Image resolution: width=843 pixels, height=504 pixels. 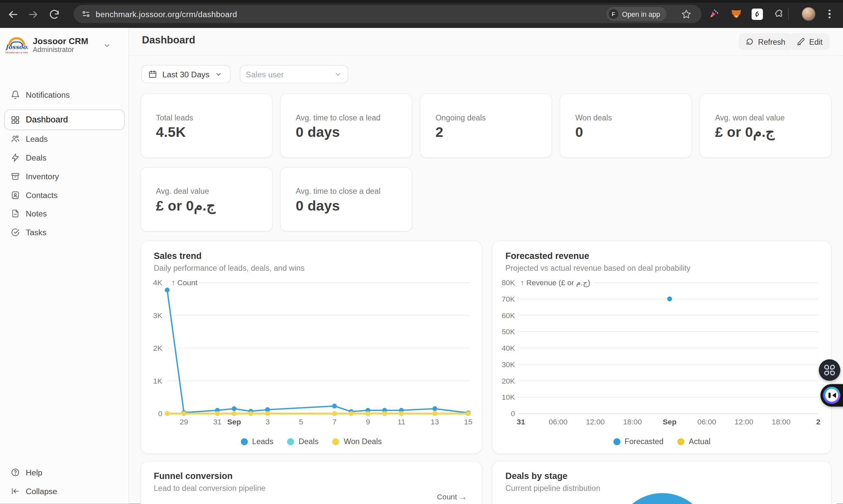 What do you see at coordinates (686, 14) in the screenshot?
I see `bookmark-star-icon` at bounding box center [686, 14].